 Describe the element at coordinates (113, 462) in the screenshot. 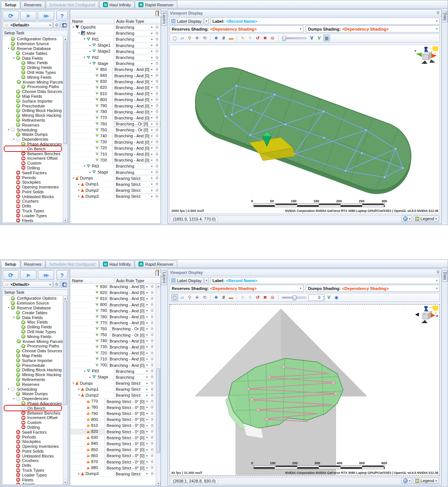

I see `tree-row: 870 Bearing Strict - 0° [0] ▾ ⚙` at that location.